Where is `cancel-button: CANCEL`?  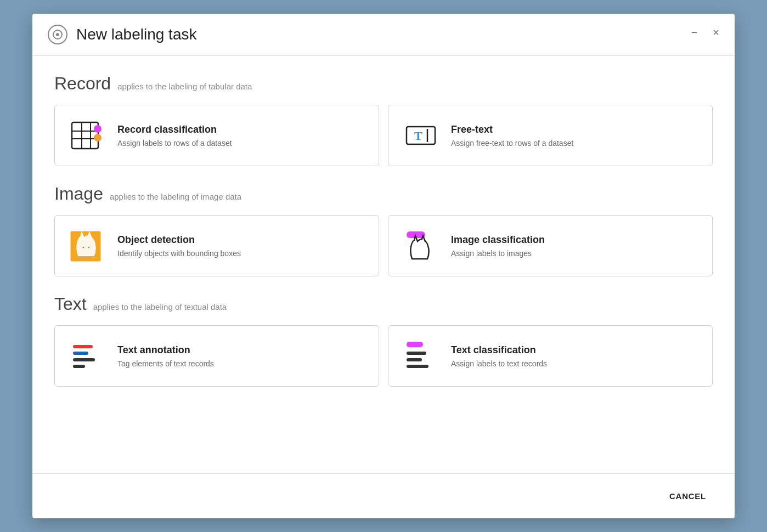
cancel-button: CANCEL is located at coordinates (688, 496).